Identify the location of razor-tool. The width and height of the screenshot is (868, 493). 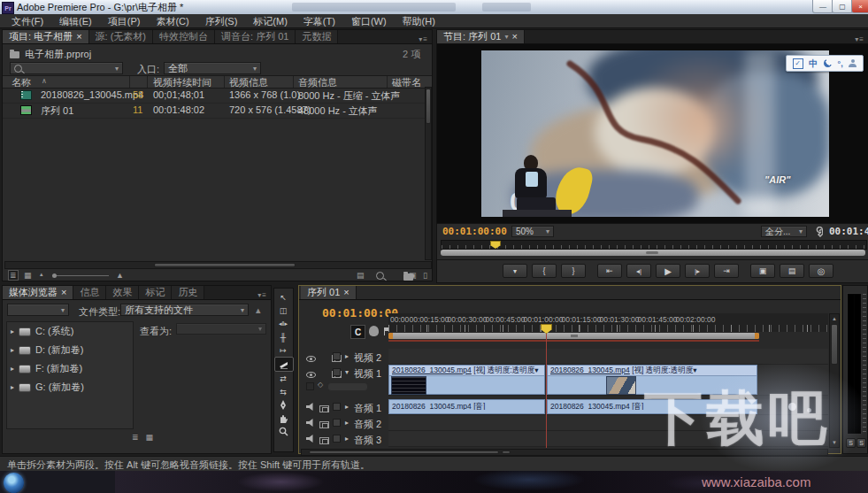
(284, 365).